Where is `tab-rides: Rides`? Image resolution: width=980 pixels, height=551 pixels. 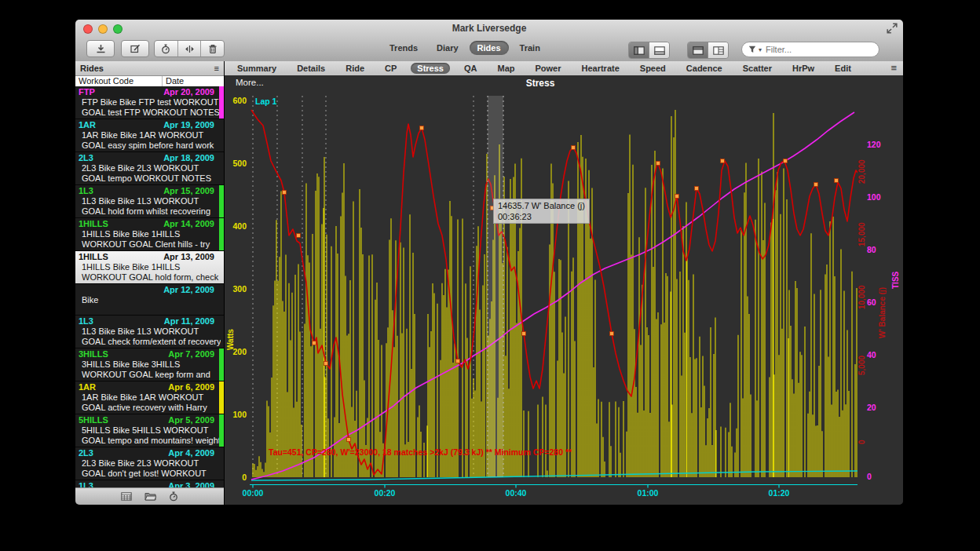
tab-rides: Rides is located at coordinates (489, 48).